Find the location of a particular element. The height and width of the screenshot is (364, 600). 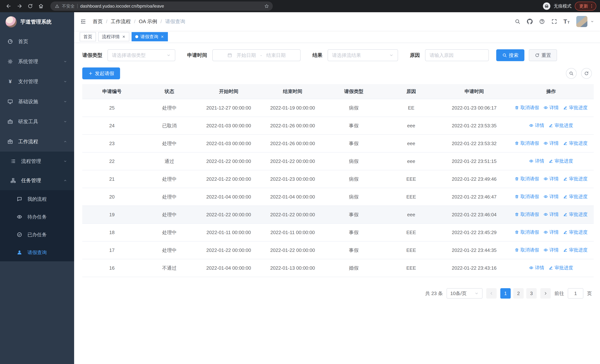

sidebar-item-my-process: 我的流程 is located at coordinates (37, 199).